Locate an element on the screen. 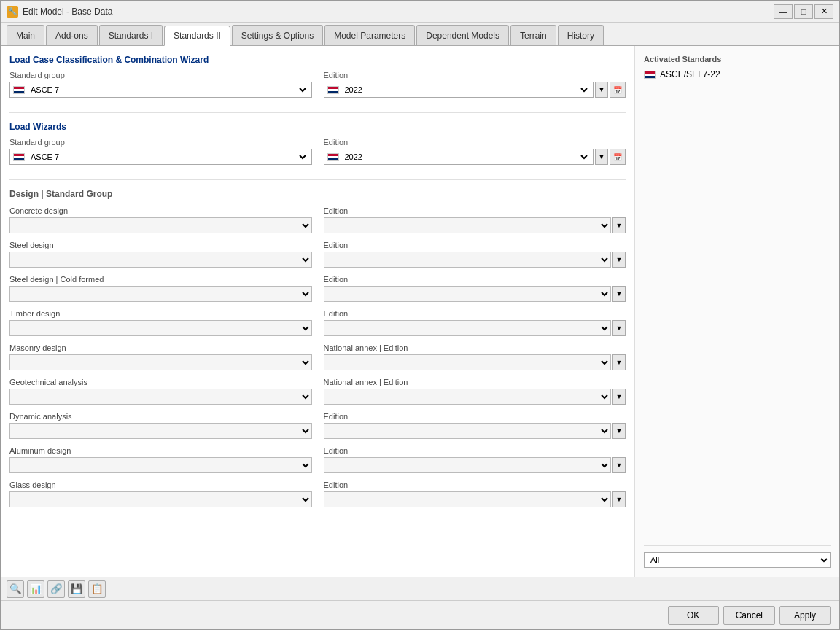 The width and height of the screenshot is (840, 630). status-icon-chart: 📊 is located at coordinates (36, 589).